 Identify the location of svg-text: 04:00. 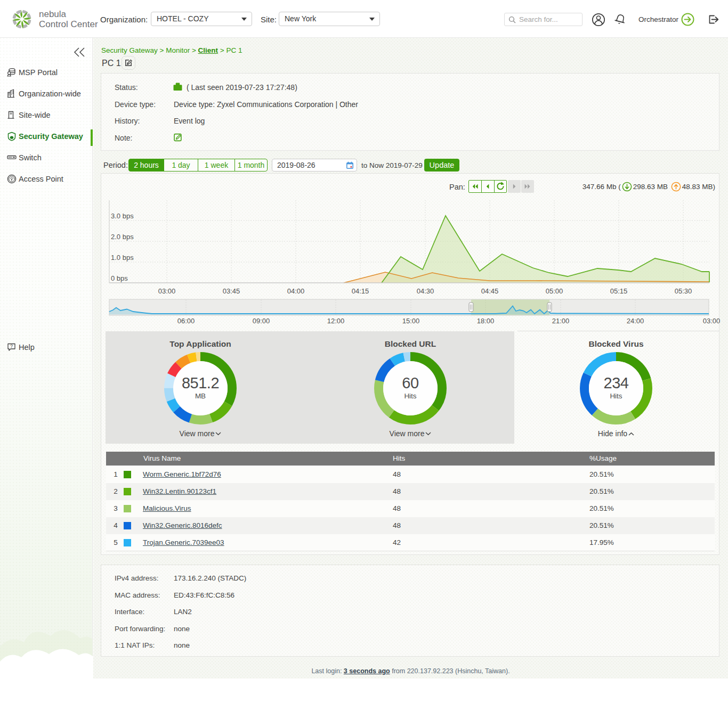
(296, 291).